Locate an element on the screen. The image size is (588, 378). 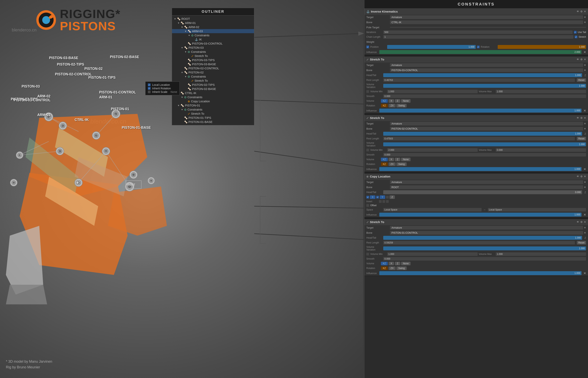
stretch3-settings: ⚙ is located at coordinates (582, 222).